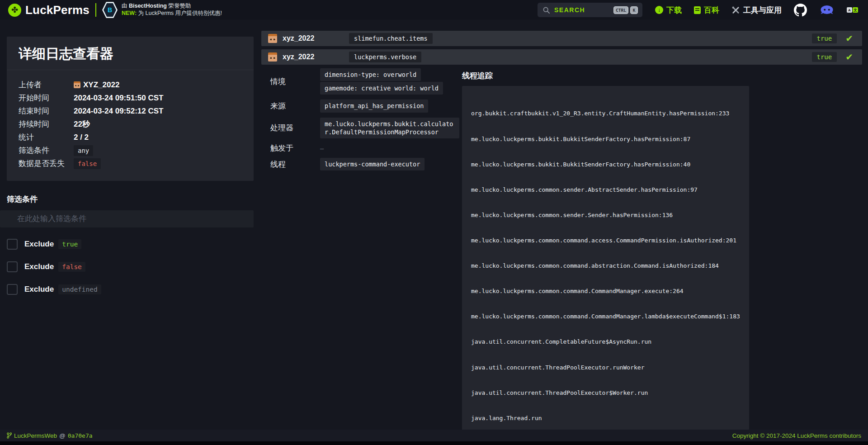  Describe the element at coordinates (35, 436) in the screenshot. I see `footer-app-name: LuckPermsWeb` at that location.